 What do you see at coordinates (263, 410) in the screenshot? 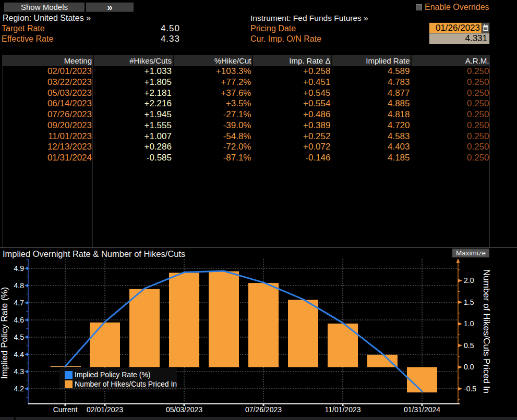
I see `svg-text: 07/26/2023` at bounding box center [263, 410].